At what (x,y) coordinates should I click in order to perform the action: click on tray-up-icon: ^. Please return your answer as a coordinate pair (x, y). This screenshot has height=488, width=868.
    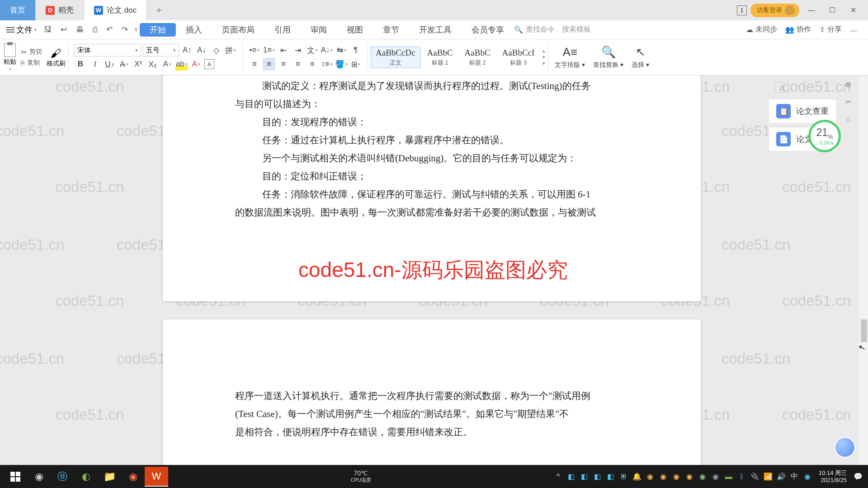
    Looking at the image, I should click on (558, 477).